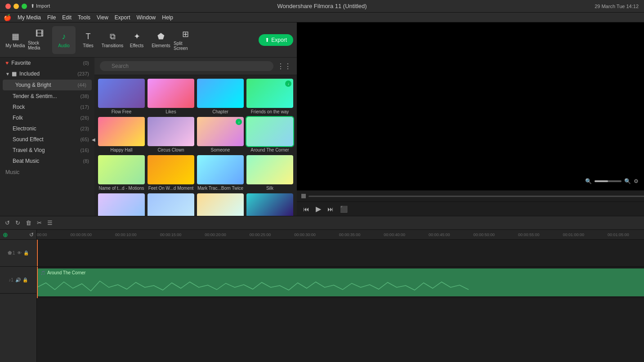 The image size is (644, 362). I want to click on toolbar-my-media: ▦ My Media, so click(15, 40).